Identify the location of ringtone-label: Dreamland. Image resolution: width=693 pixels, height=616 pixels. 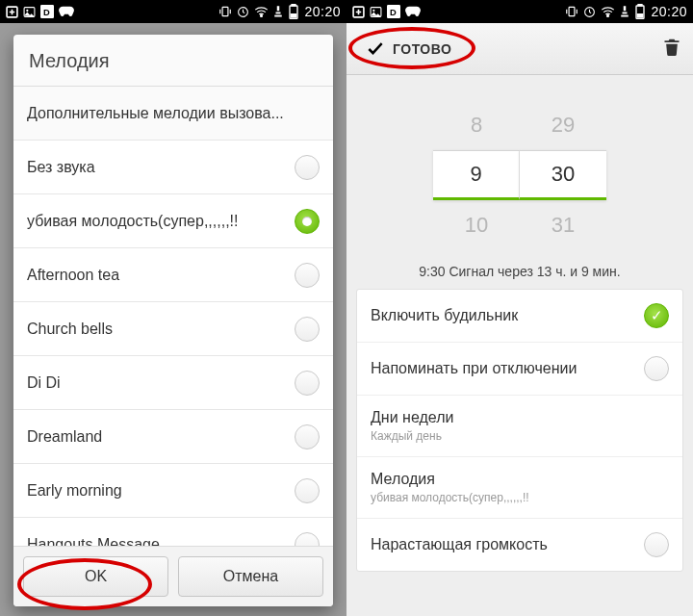
(64, 437).